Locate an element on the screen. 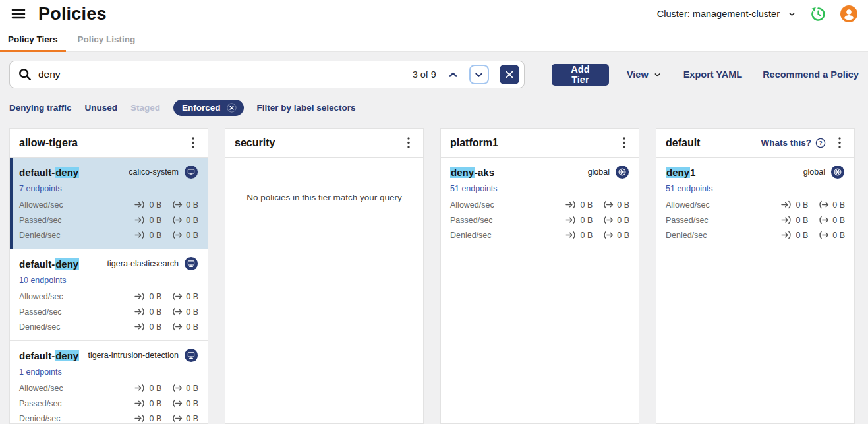  policy-card: deny-aks global 51 endpoints Allowed/sec is located at coordinates (540, 203).